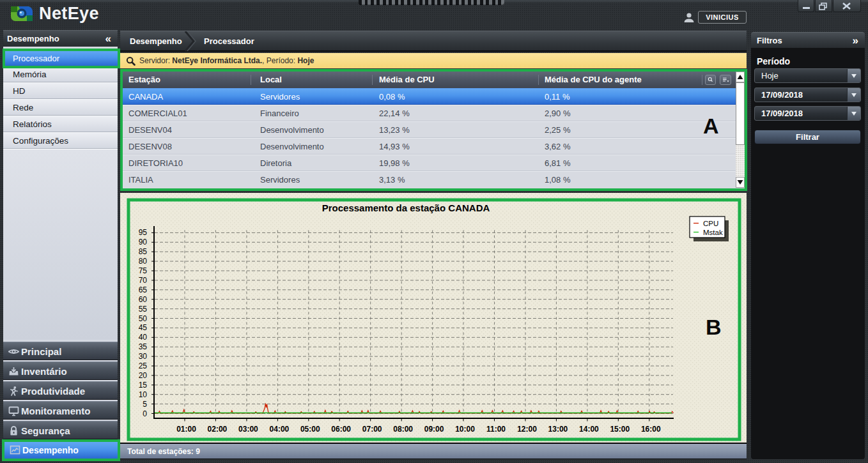 This screenshot has height=463, width=868. I want to click on svg-text: 5, so click(144, 404).